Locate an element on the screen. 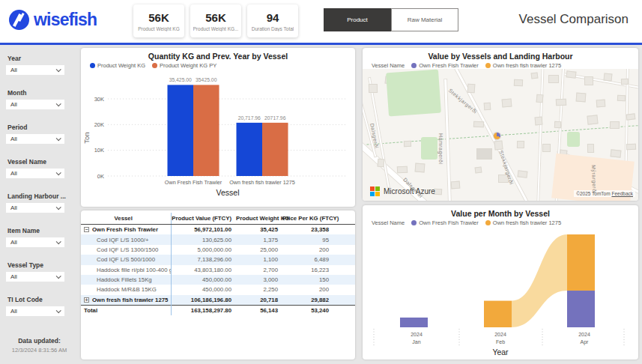  x-tick-year: 2024 is located at coordinates (584, 334).